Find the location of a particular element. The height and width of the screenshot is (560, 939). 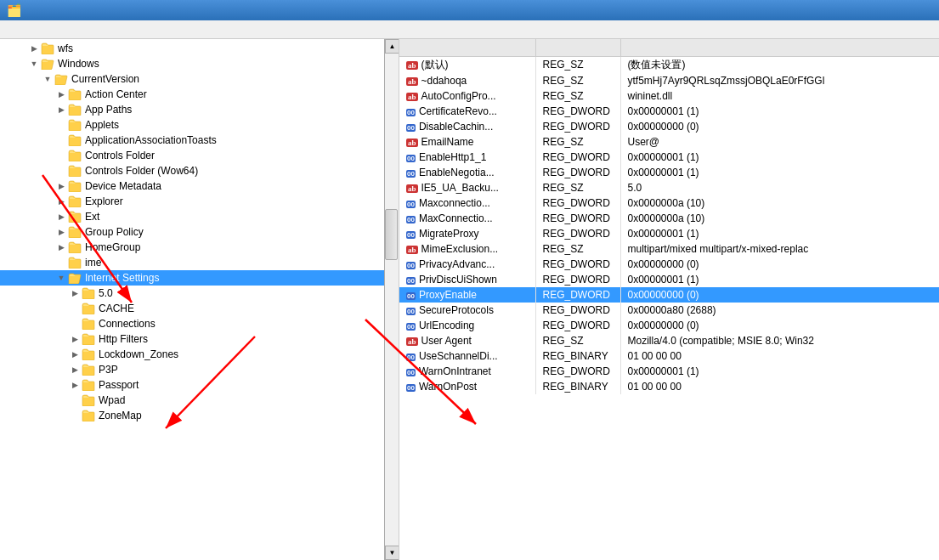

table-row: 00CertificateRevo... REG_DWORD 0x0000000… is located at coordinates (670, 111).